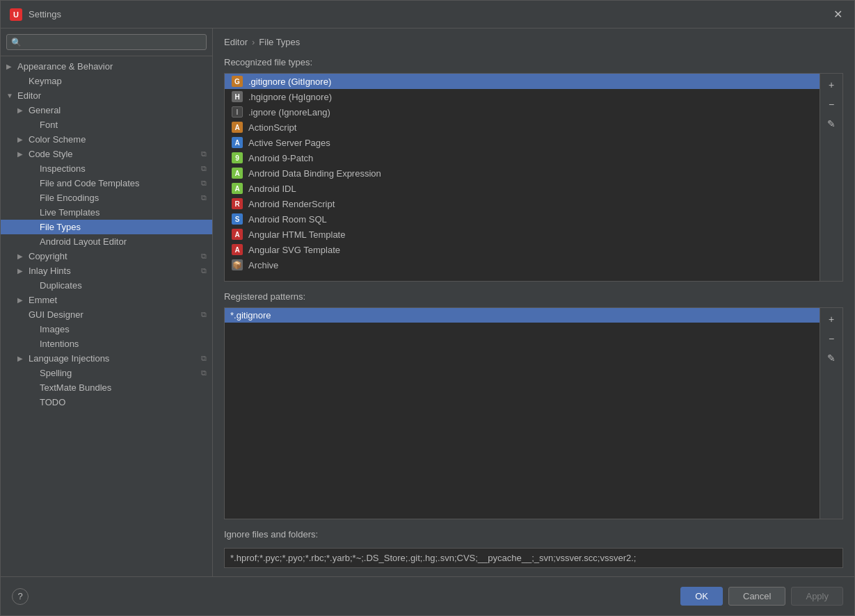 This screenshot has width=855, height=616. Describe the element at coordinates (20, 597) in the screenshot. I see `footer-left: ?` at that location.